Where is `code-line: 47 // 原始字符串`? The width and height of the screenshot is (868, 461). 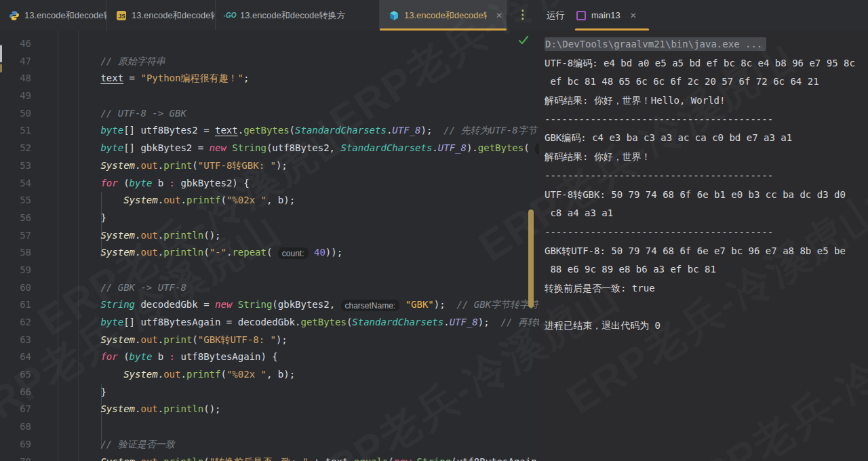 code-line: 47 // 原始字符串 is located at coordinates (270, 62).